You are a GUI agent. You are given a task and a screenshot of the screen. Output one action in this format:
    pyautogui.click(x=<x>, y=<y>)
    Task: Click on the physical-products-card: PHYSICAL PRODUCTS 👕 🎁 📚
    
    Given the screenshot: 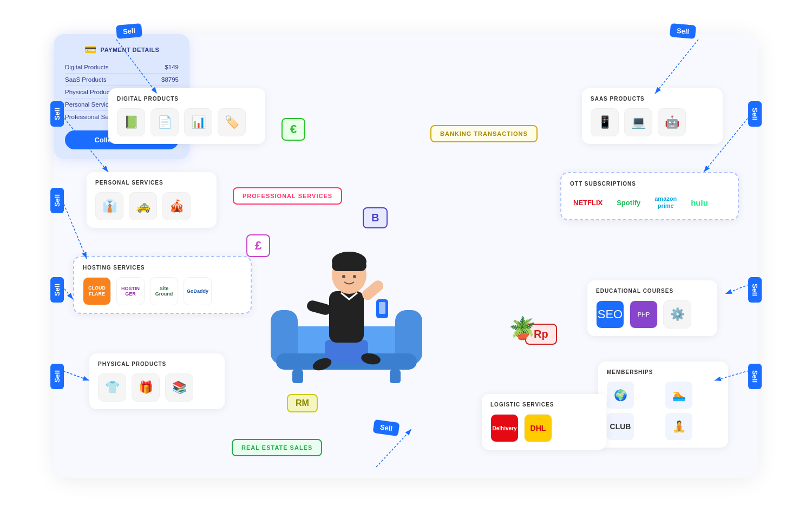 What is the action you would take?
    pyautogui.click(x=157, y=381)
    